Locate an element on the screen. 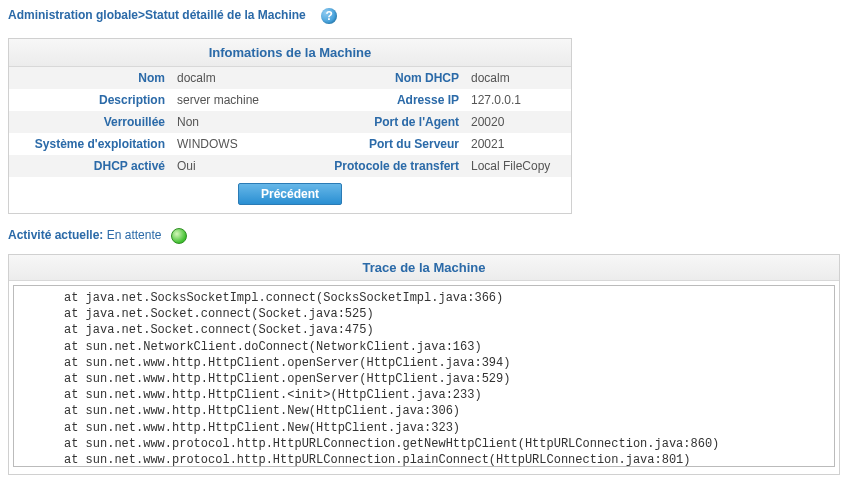  value-description: server machine is located at coordinates (232, 100).